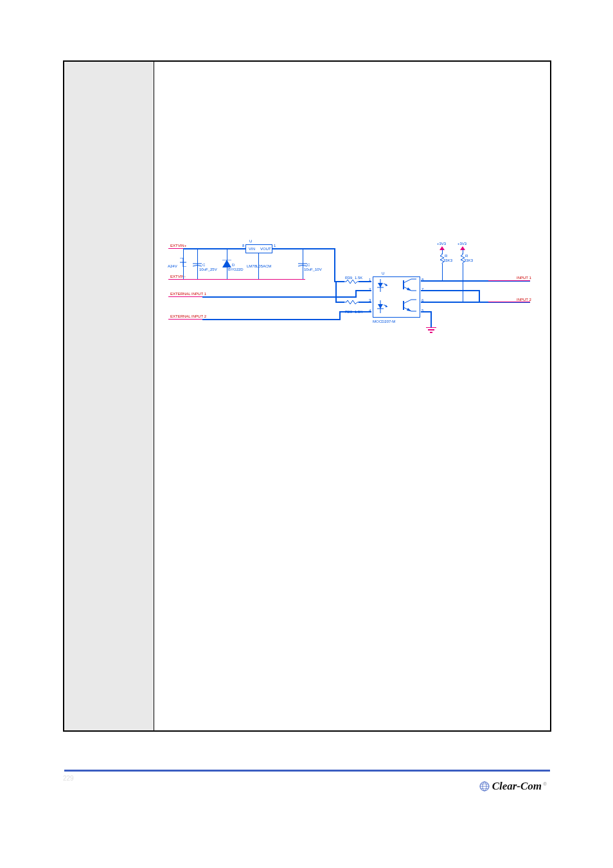 Image resolution: width=613 pixels, height=868 pixels. What do you see at coordinates (448, 260) in the screenshot?
I see `r-pull-a-value: 33K3` at bounding box center [448, 260].